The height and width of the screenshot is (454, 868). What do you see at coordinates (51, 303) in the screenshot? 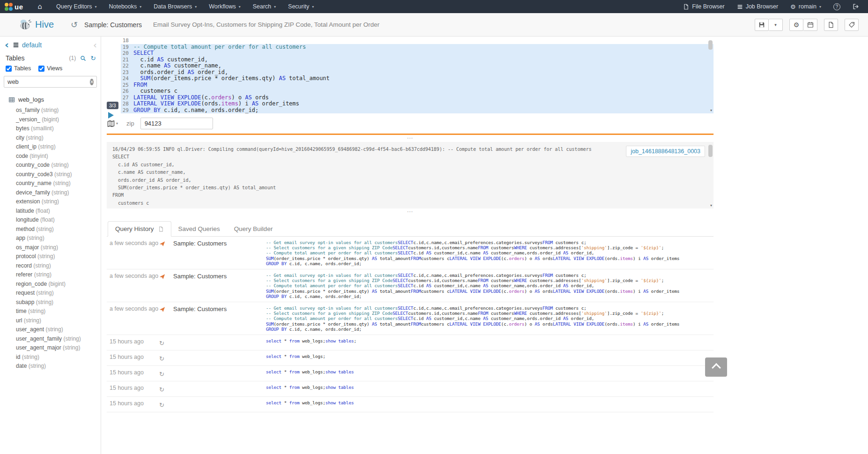
I see `column-subapp: subapp (string)` at bounding box center [51, 303].